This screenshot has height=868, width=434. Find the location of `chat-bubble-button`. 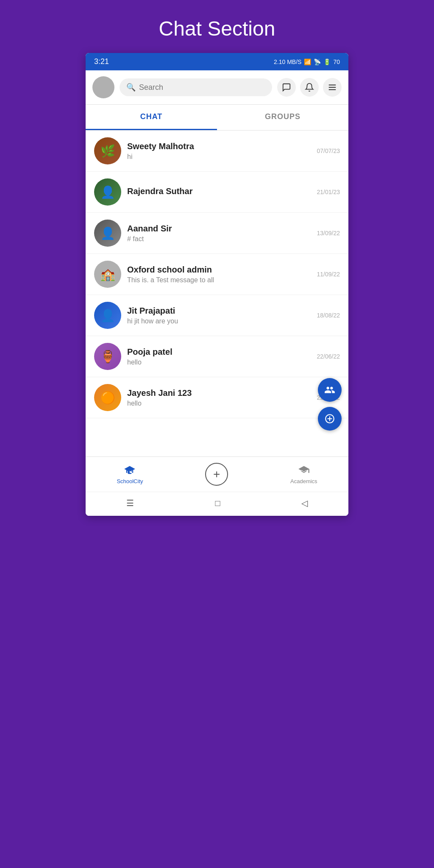

chat-bubble-button is located at coordinates (287, 87).